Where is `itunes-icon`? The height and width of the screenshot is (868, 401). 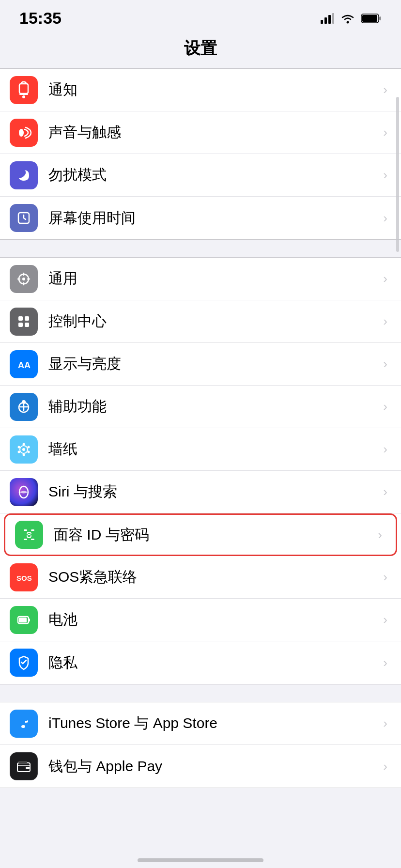
itunes-icon is located at coordinates (24, 724).